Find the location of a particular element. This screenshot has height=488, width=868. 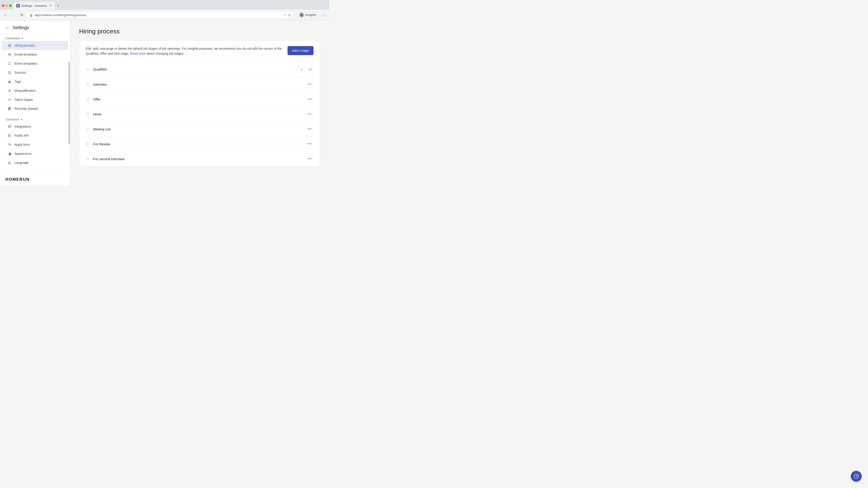

tab-title: Settings · Homerun is located at coordinates (34, 6).